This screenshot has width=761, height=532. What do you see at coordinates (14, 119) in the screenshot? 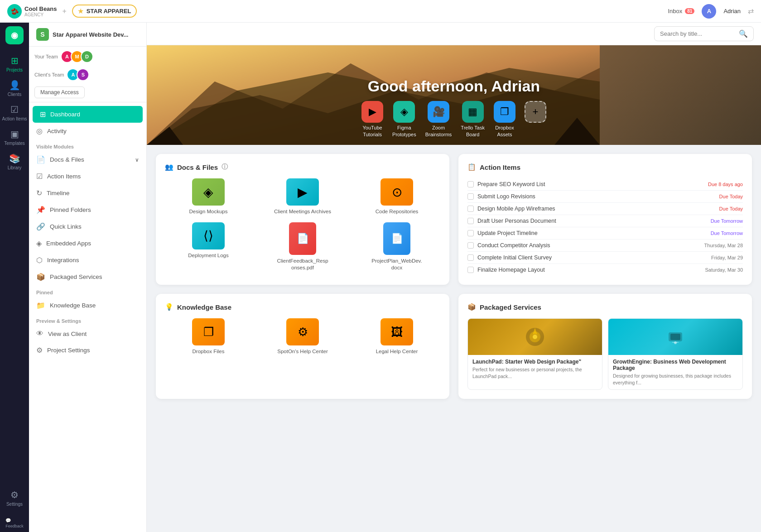
I see `nav-action-items-label: Action Items` at bounding box center [14, 119].